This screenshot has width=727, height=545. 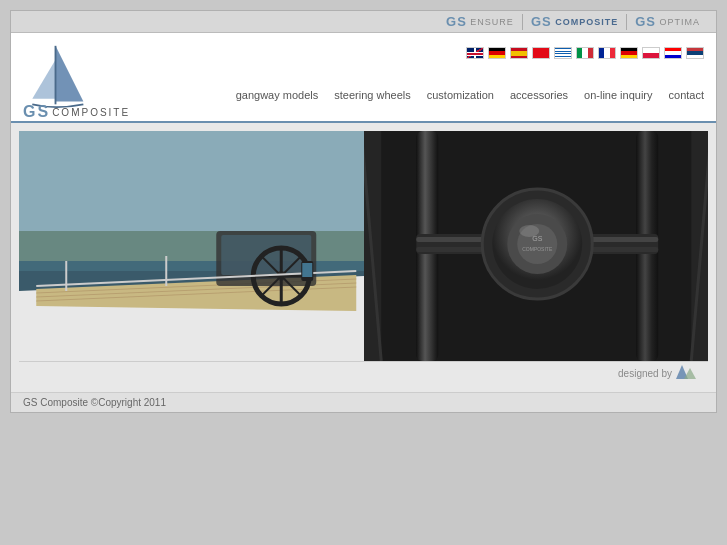 I want to click on flags-row, so click(x=585, y=53).